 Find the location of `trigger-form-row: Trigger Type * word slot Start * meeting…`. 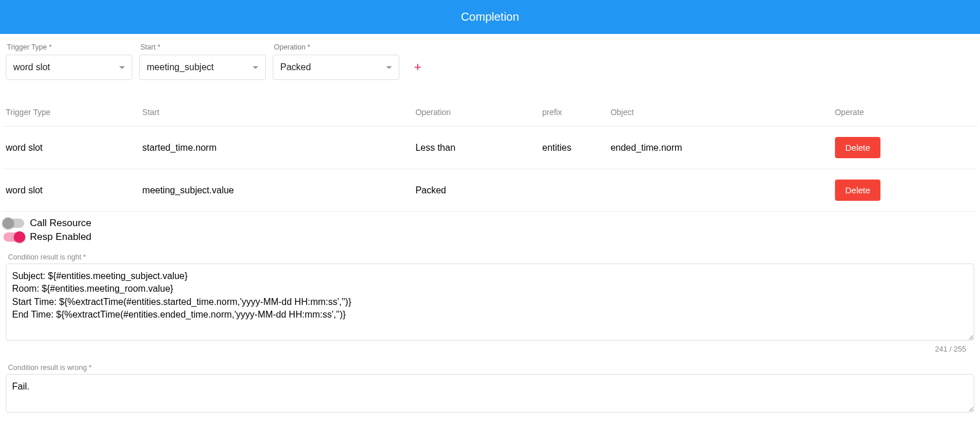

trigger-form-row: Trigger Type * word slot Start * meeting… is located at coordinates (490, 57).